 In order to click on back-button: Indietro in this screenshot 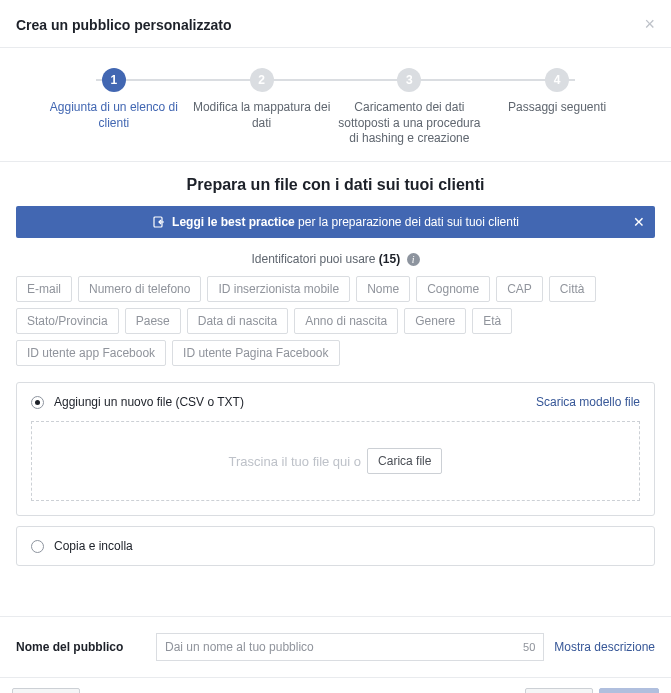, I will do `click(559, 690)`.